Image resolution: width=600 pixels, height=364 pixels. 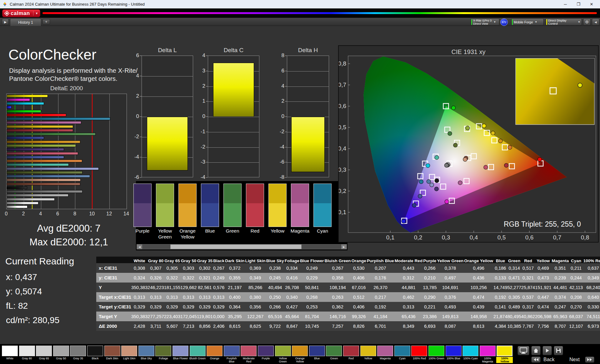 I want to click on add-tab-button: +, so click(x=46, y=22).